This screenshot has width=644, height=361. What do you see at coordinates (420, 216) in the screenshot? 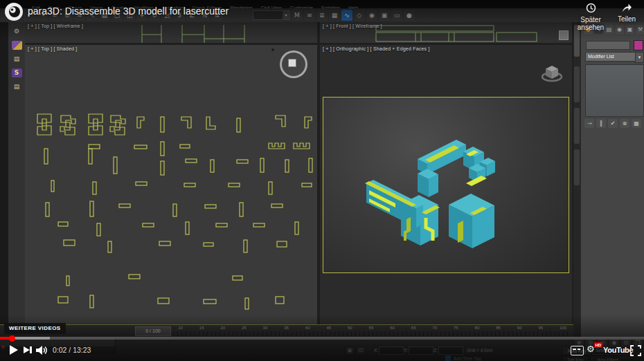
I see `model-face-right` at bounding box center [420, 216].